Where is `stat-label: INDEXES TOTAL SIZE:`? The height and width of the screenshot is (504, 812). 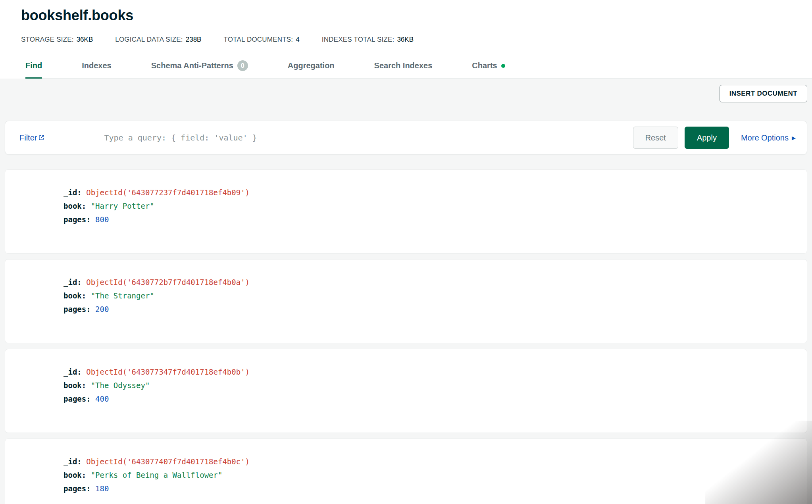
stat-label: INDEXES TOTAL SIZE: is located at coordinates (358, 40).